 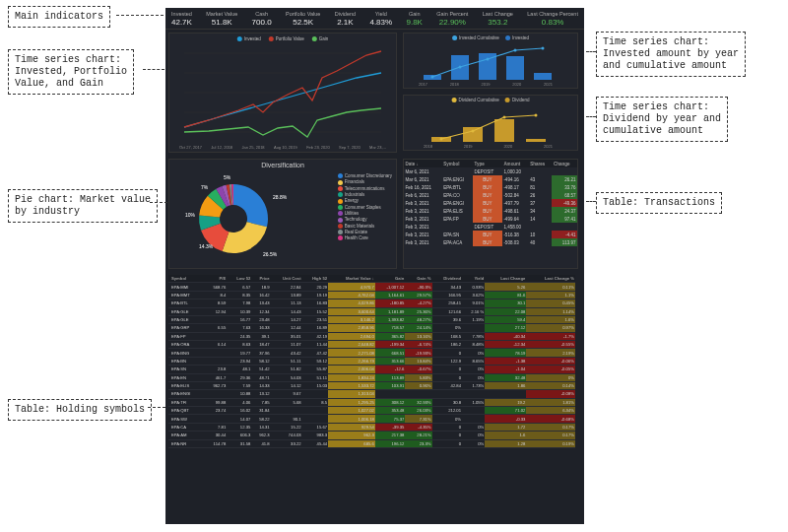 I want to click on annotation-holdings: Table: Holding symbols, so click(x=80, y=410).